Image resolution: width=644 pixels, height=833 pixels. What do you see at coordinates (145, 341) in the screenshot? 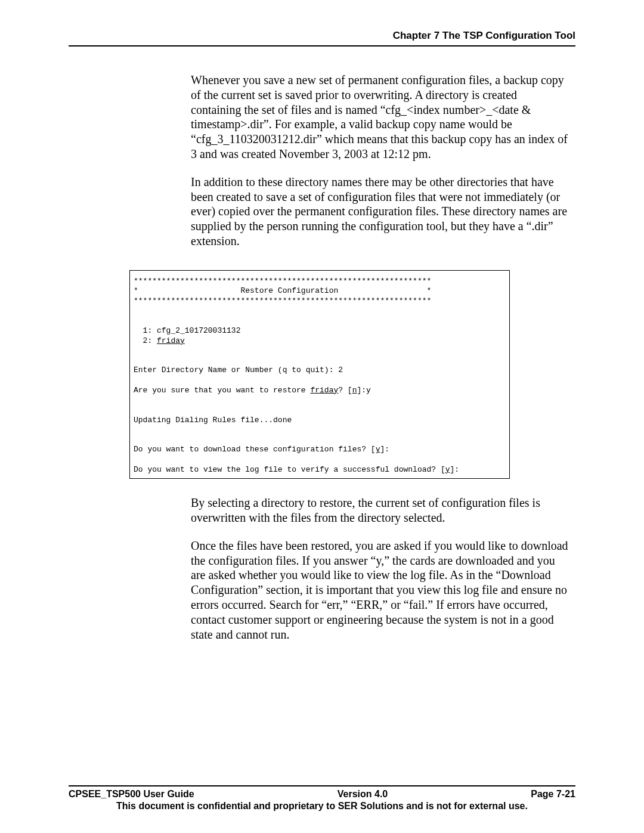
I see `terminal-item-2-prefix: 2:` at bounding box center [145, 341].